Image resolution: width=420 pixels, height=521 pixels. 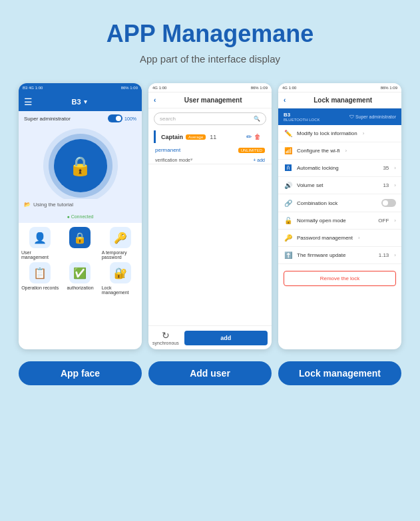 I want to click on back-icon-2: ‹, so click(x=154, y=100).